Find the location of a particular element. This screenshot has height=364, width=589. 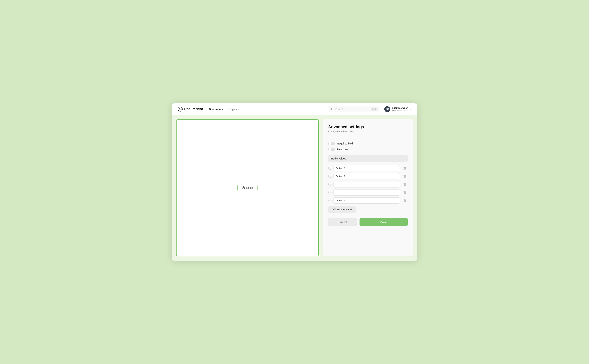

read-only-row: Read only is located at coordinates (368, 149).